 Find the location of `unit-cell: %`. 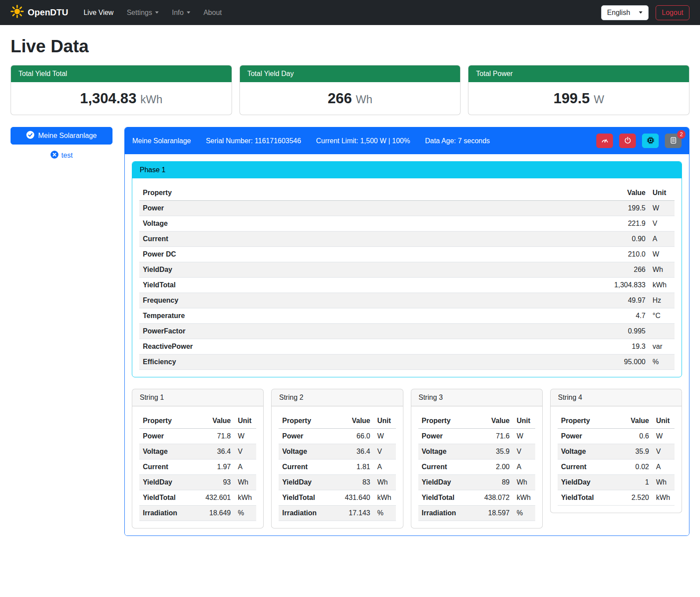

unit-cell: % is located at coordinates (245, 513).